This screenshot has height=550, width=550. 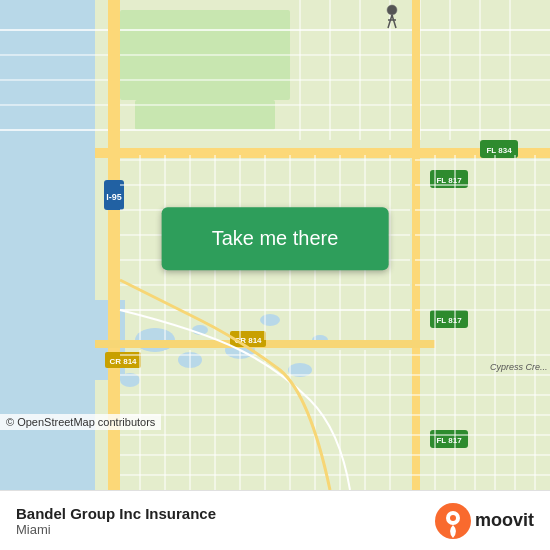 What do you see at coordinates (275, 520) in the screenshot?
I see `bottom-bar: Bandel Group Inc Insurance Miami moovit` at bounding box center [275, 520].